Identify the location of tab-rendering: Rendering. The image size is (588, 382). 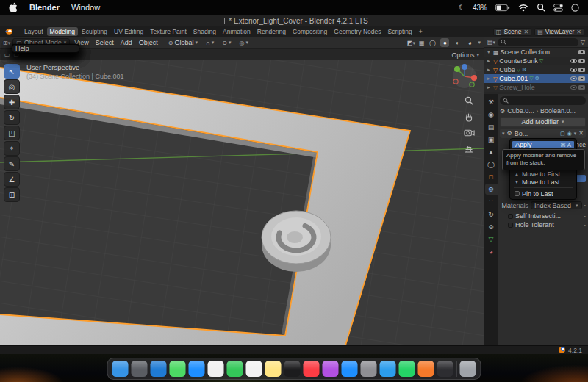
(272, 32).